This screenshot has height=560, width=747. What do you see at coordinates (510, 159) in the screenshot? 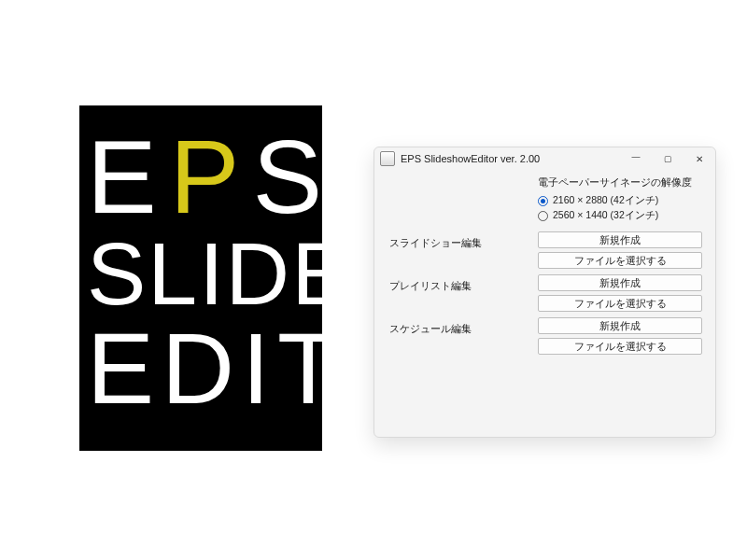
I see `window-title: EPS SlideshowEditor ver. 2.00` at bounding box center [510, 159].